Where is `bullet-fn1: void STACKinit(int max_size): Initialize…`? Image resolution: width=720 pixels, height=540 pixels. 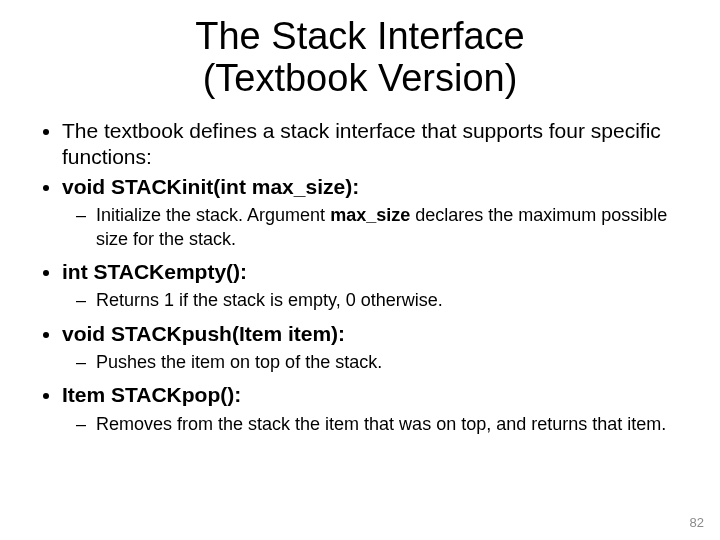
bullet-fn1: void STACKinit(int max_size): Initialize… is located at coordinates (376, 212).